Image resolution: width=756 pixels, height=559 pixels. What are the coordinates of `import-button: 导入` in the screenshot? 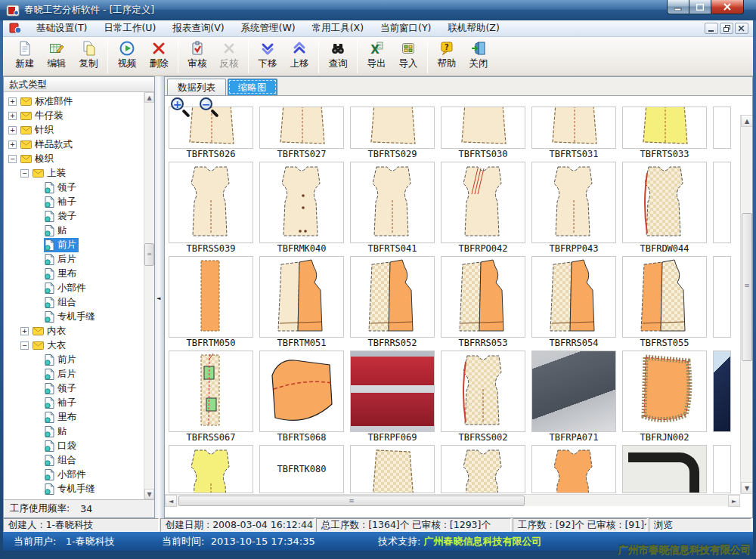 It's located at (408, 56).